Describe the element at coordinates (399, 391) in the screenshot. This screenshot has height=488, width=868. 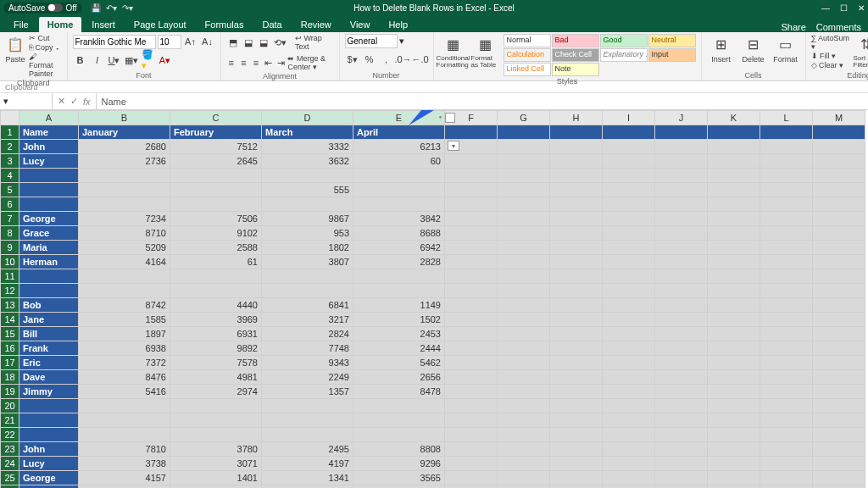
I see `cell: 8478` at that location.